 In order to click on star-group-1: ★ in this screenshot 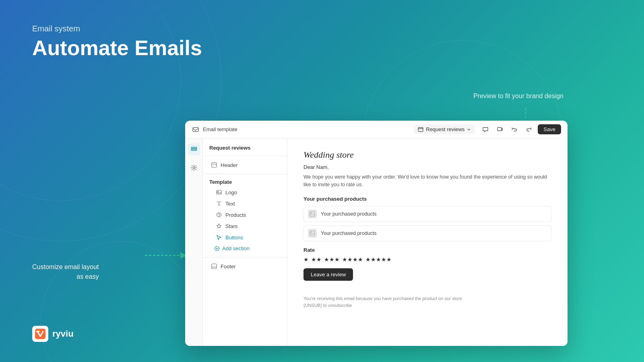, I will do `click(306, 259)`.